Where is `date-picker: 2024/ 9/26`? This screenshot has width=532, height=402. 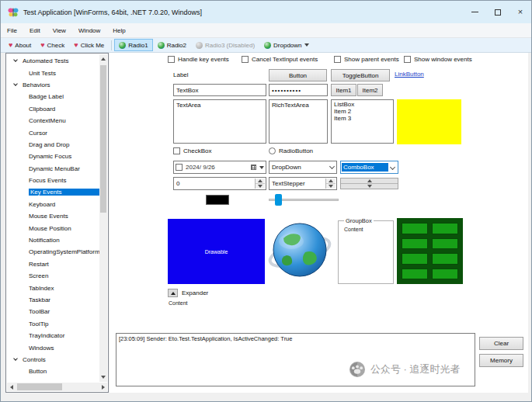 date-picker: 2024/ 9/26 is located at coordinates (220, 168).